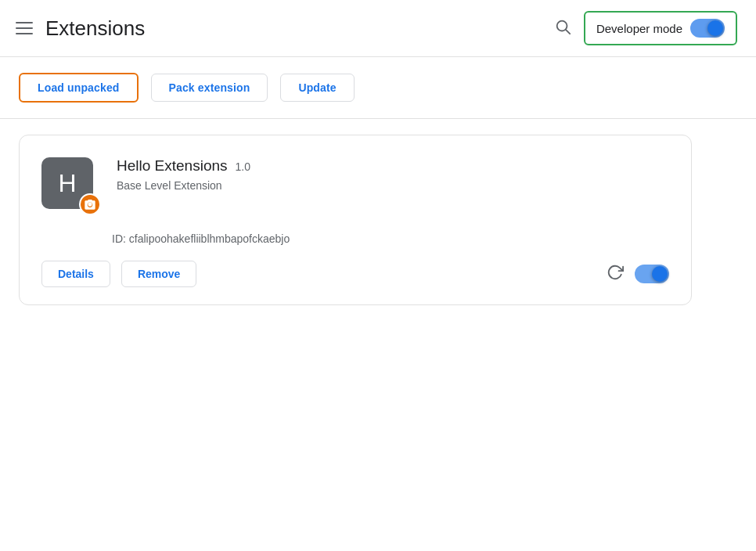 The height and width of the screenshot is (551, 756). I want to click on header-right: Developer mode, so click(646, 28).